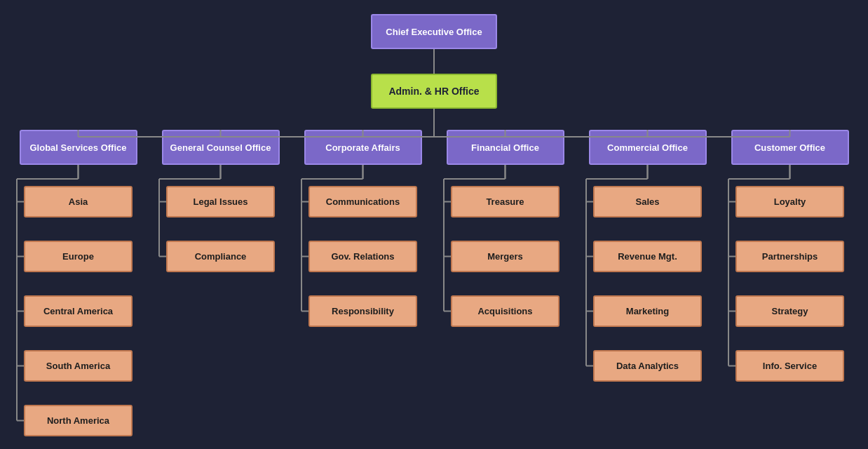 Image resolution: width=868 pixels, height=449 pixels. I want to click on org-node: Communications, so click(363, 202).